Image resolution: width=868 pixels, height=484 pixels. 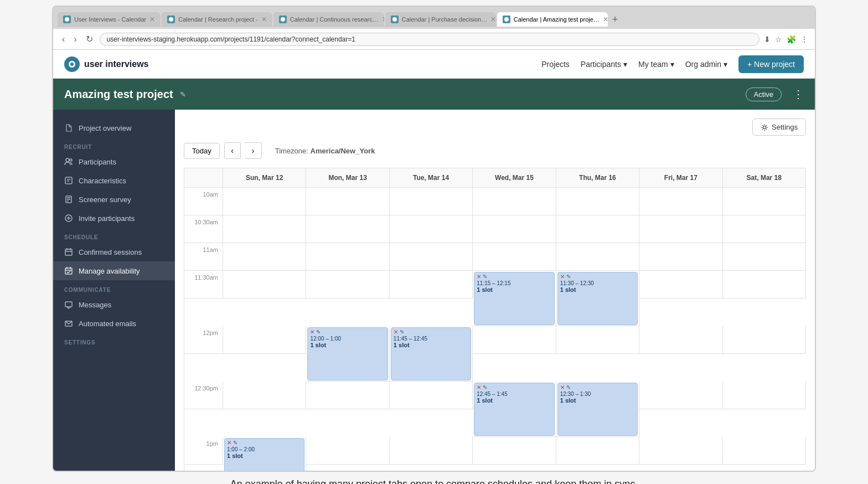 What do you see at coordinates (265, 340) in the screenshot?
I see `cell-sun-12pm` at bounding box center [265, 340].